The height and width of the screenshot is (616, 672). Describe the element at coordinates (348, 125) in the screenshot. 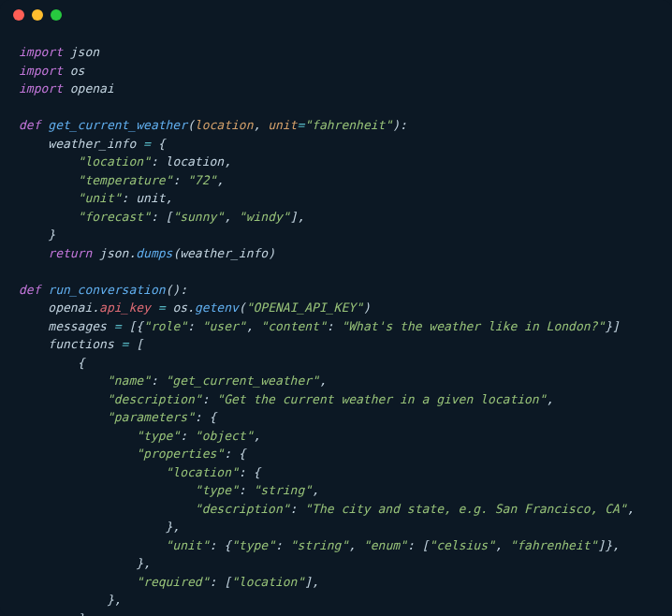

I see `str-fahrenheit: "fahrenheit"` at that location.